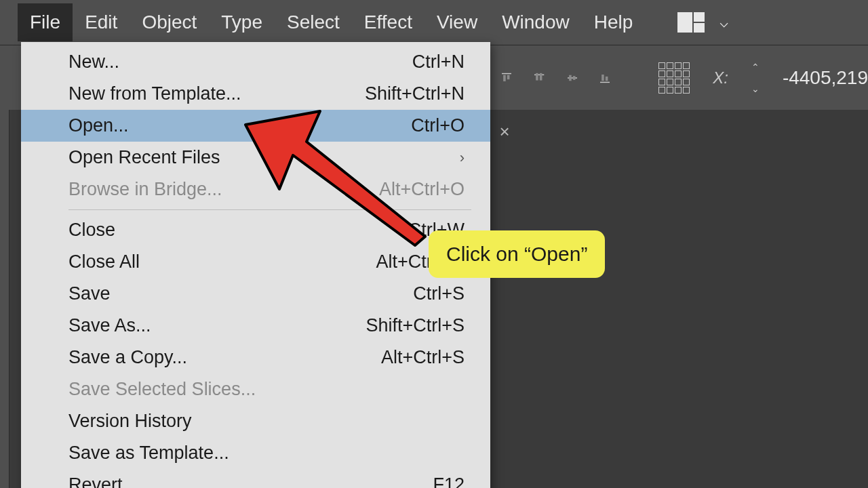  I want to click on x-coordinate-label: X:, so click(720, 78).